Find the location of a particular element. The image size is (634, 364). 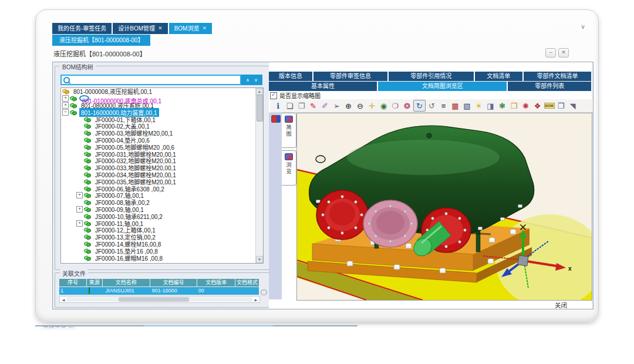

orbit-icon: ↺ is located at coordinates (432, 106).